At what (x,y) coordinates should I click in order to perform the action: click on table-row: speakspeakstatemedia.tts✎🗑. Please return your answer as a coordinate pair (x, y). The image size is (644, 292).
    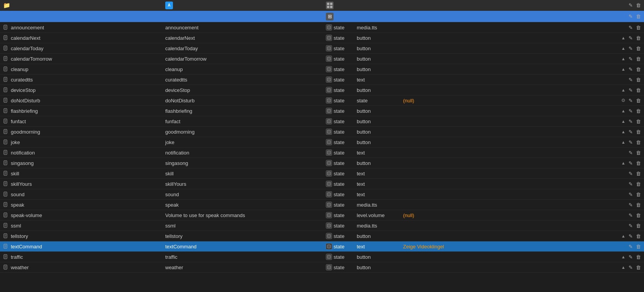
    Looking at the image, I should click on (322, 205).